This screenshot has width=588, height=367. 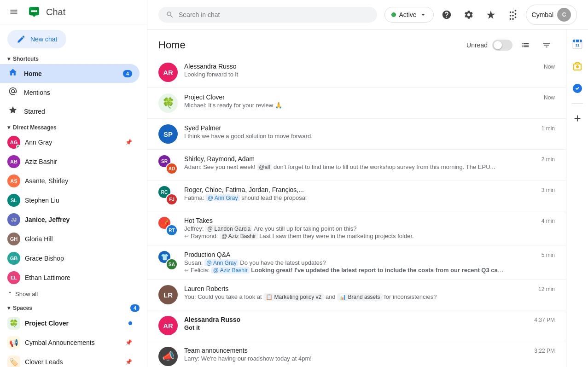 What do you see at coordinates (70, 278) in the screenshot?
I see `dm-item-ethan-lattimore: EL Ethan Lattimore` at bounding box center [70, 278].